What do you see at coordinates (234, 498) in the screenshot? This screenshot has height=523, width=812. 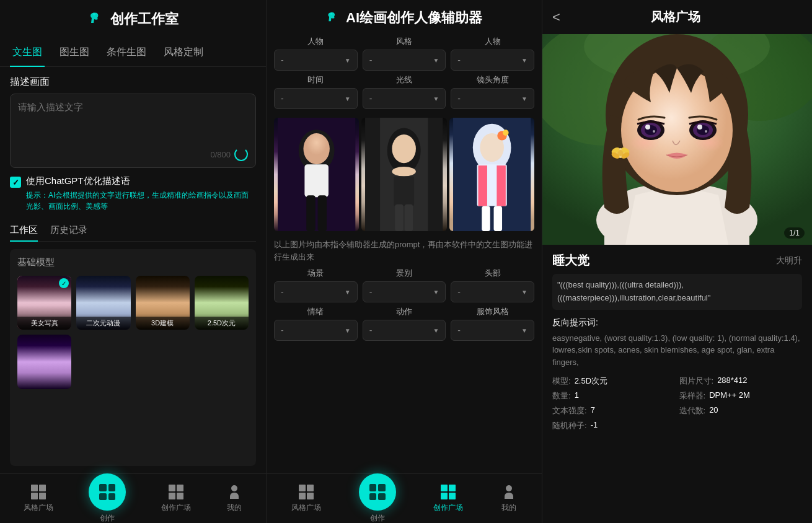 I see `nav-mine: 我的` at bounding box center [234, 498].